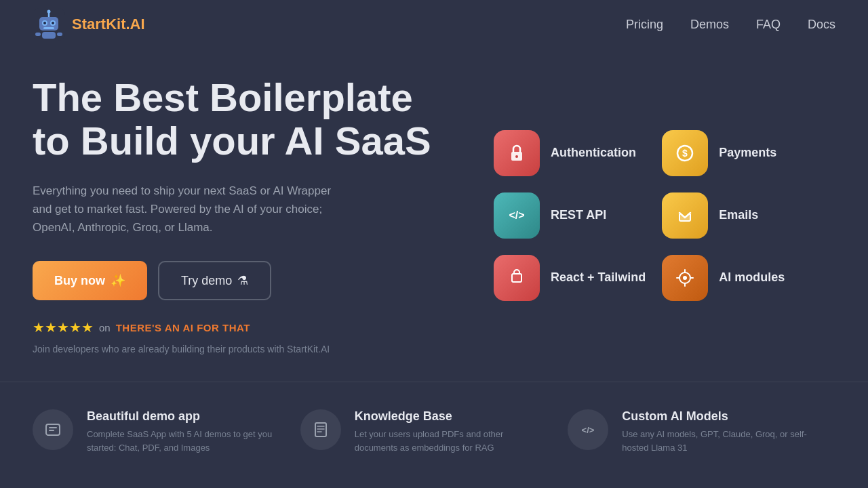  What do you see at coordinates (53, 430) in the screenshot?
I see `demo-app-icon` at bounding box center [53, 430].